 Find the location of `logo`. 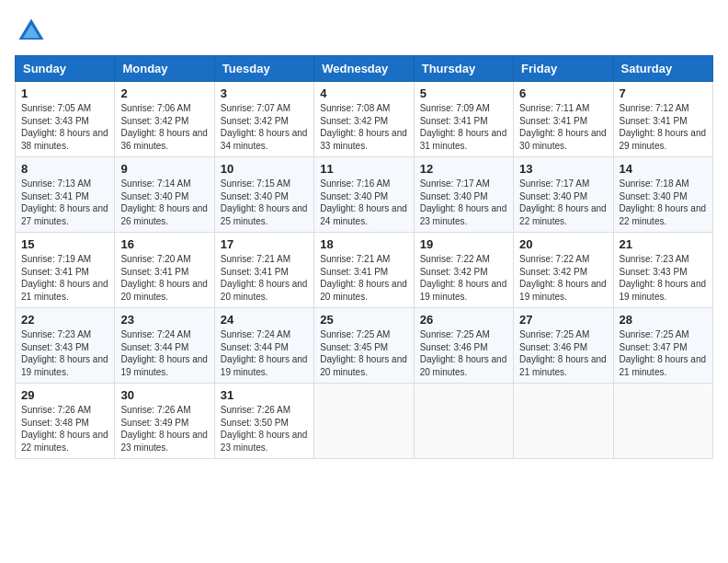

logo is located at coordinates (33, 31).